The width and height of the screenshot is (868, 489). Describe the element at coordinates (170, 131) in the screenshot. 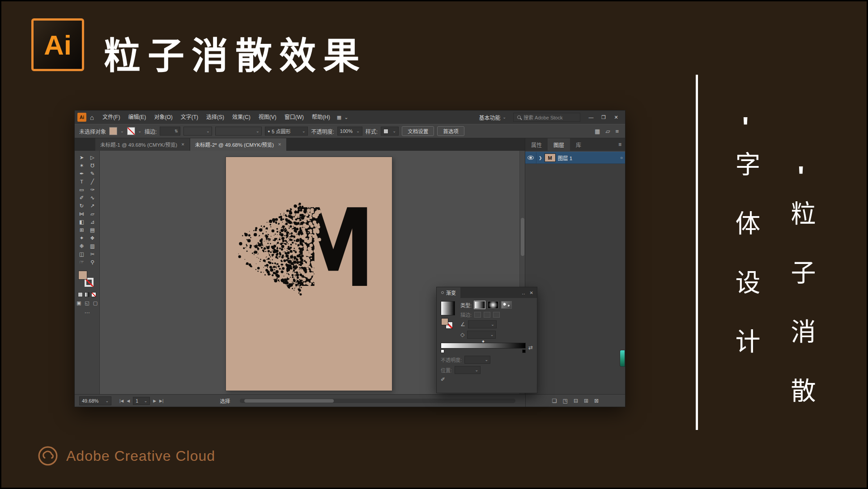

I see `stroke-weight-stepper: ⇅` at that location.